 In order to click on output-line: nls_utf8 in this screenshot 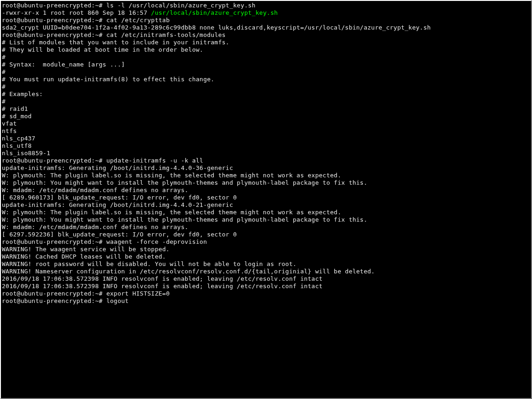, I will do `click(266, 146)`.